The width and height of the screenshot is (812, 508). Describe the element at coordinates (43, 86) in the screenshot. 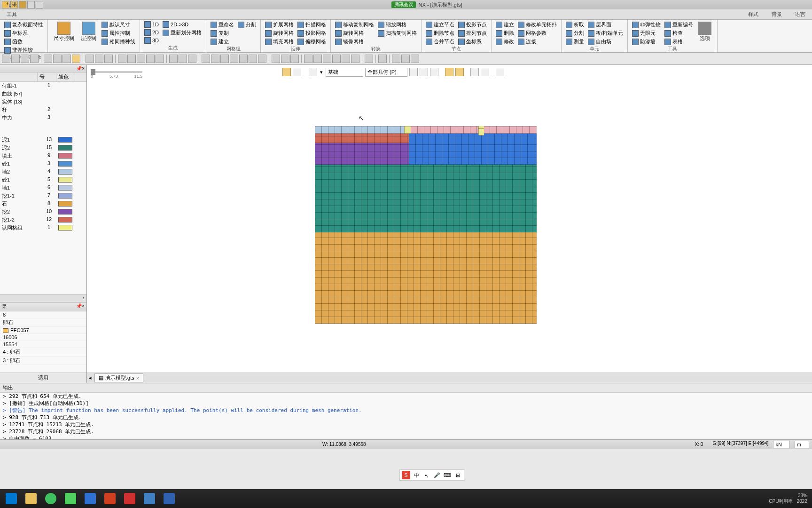

I see `tree-row: 何组-11` at that location.